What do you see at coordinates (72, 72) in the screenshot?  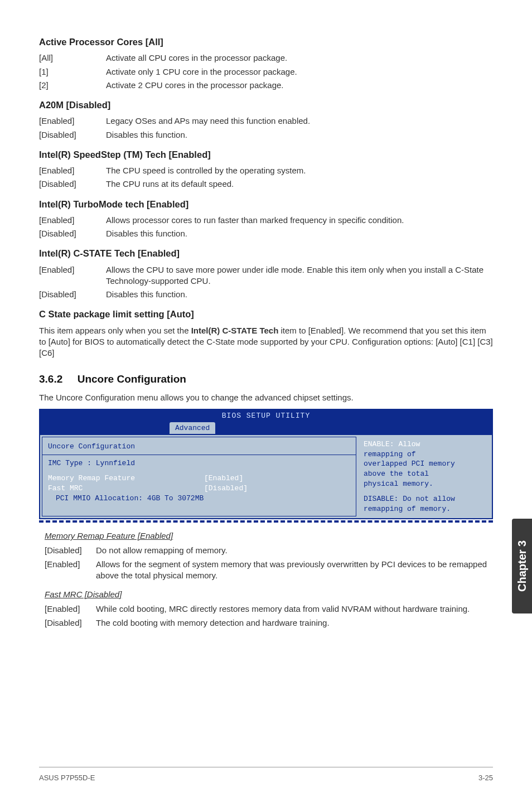 I see `option-key: [1]` at bounding box center [72, 72].